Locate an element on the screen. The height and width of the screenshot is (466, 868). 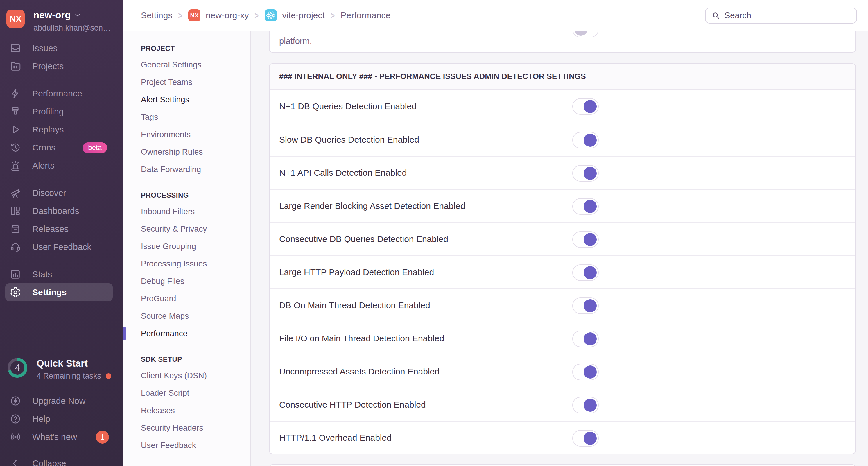
settings-nav-item-label: User Feedback is located at coordinates (168, 445).